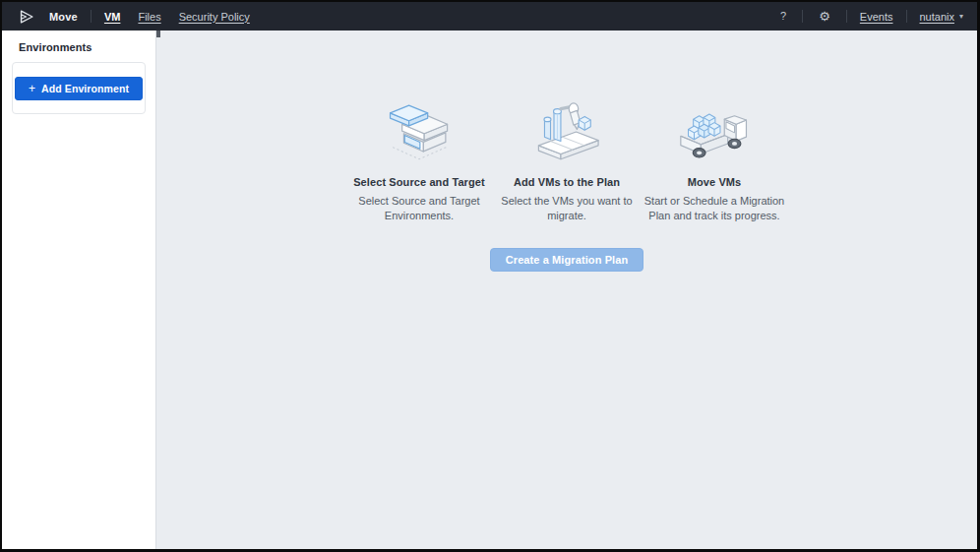 The width and height of the screenshot is (980, 552). Describe the element at coordinates (79, 47) in the screenshot. I see `sidebar-title: Environments` at that location.